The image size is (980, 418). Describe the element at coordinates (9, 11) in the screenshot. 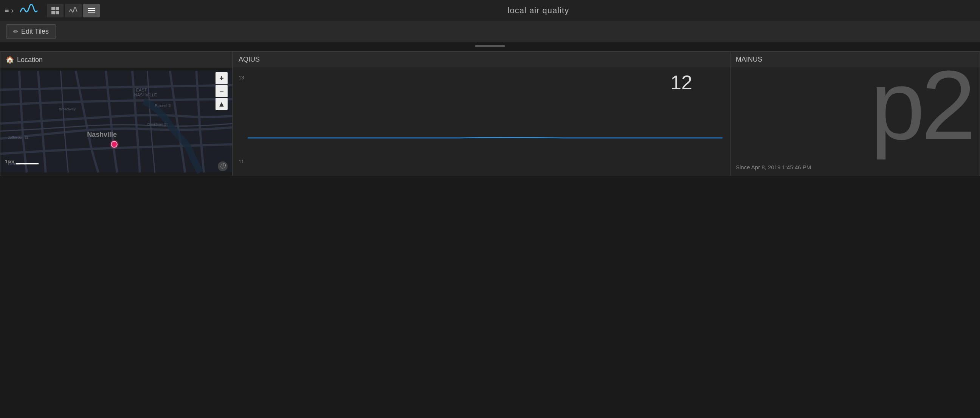

I see `menu-icon: ≡ ›` at that location.